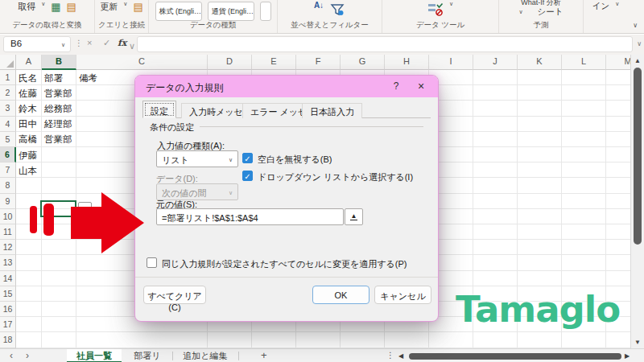 The width and height of the screenshot is (644, 362). Describe the element at coordinates (584, 217) in the screenshot. I see `cell-L10` at that location.